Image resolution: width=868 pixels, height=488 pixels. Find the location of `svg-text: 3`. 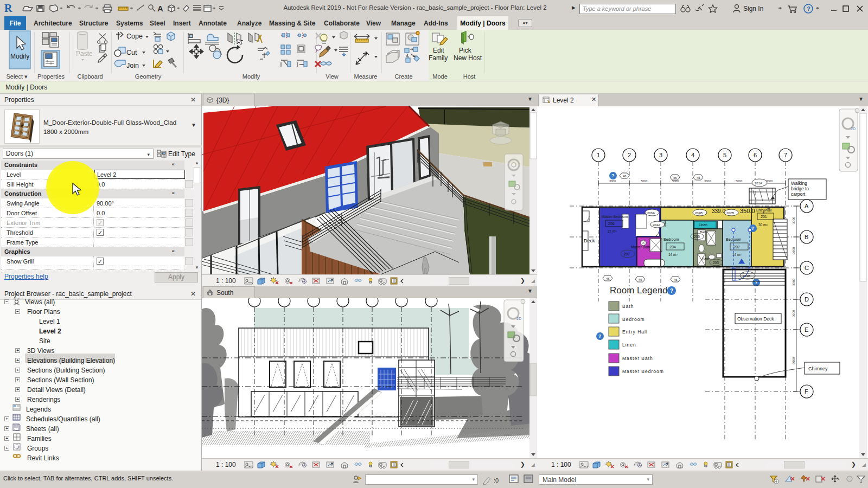

svg-text: 3 is located at coordinates (661, 155).